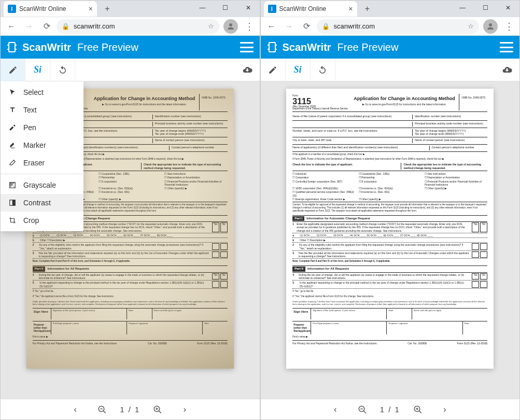 Image resolution: width=520 pixels, height=420 pixels. Describe the element at coordinates (272, 47) in the screenshot. I see `app-logo-icon` at that location.